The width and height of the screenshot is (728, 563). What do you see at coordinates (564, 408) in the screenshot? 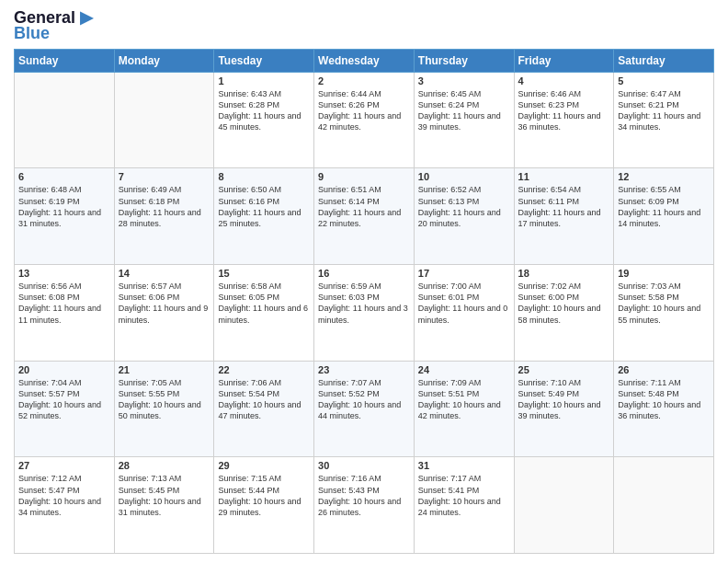
I see `calendar-cell: 25Sunrise: 7:10 AM Sunset: 5:49 PM Dayli…` at bounding box center [564, 408].